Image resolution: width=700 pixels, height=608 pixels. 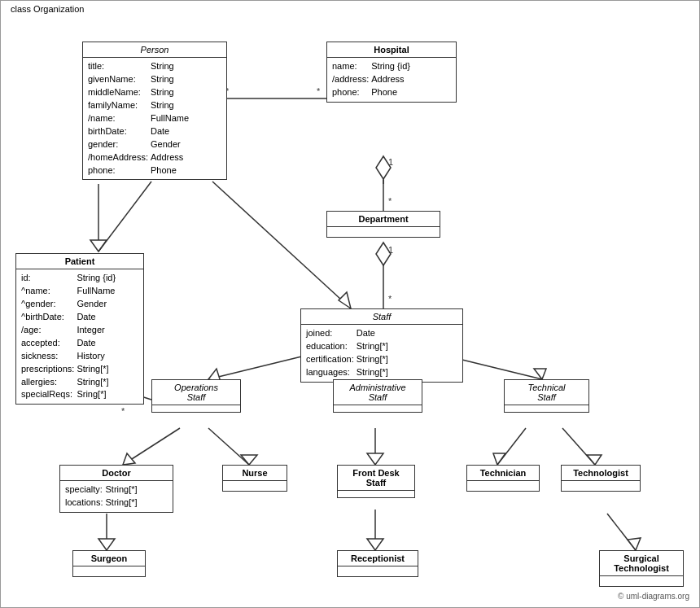 I want to click on surgeon-attrs, so click(x=109, y=571).